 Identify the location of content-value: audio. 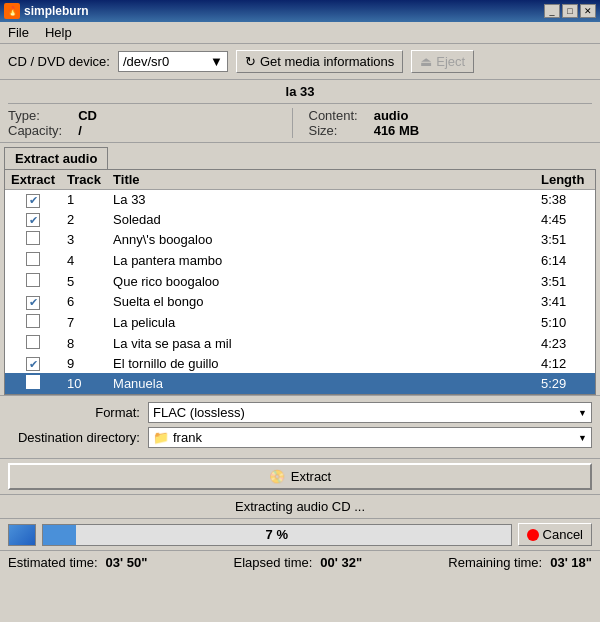
(397, 116).